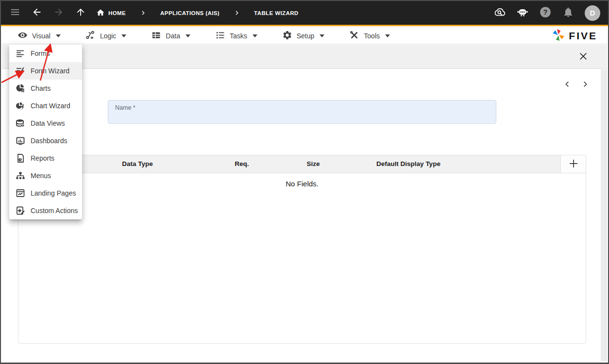 The width and height of the screenshot is (609, 364). I want to click on back-button, so click(37, 13).